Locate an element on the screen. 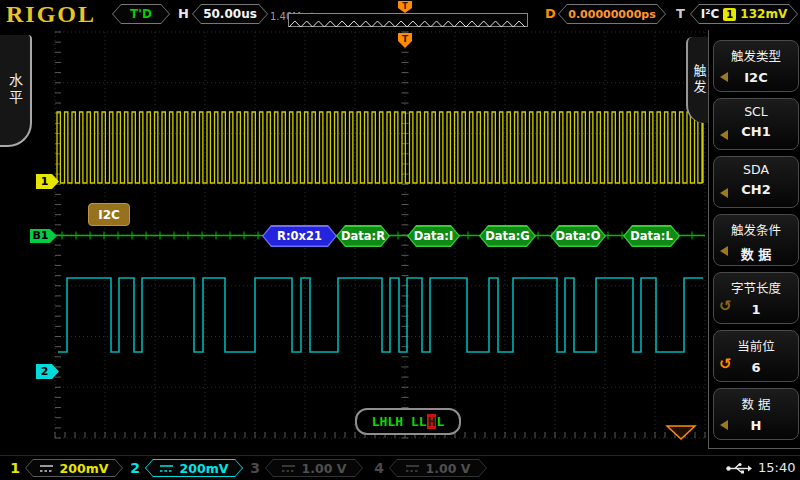 This screenshot has height=480, width=800. delay-label: D is located at coordinates (550, 14).